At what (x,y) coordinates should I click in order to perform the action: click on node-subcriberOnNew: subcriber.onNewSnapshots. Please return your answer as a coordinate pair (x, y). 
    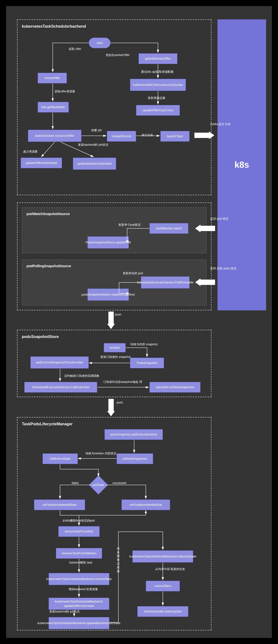
    Looking at the image, I should click on (175, 387).